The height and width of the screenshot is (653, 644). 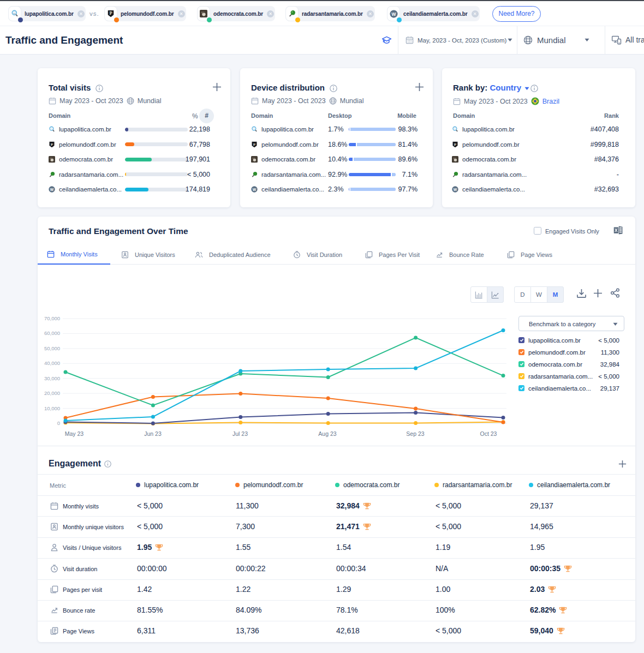 I want to click on svg-text: 0, so click(x=59, y=423).